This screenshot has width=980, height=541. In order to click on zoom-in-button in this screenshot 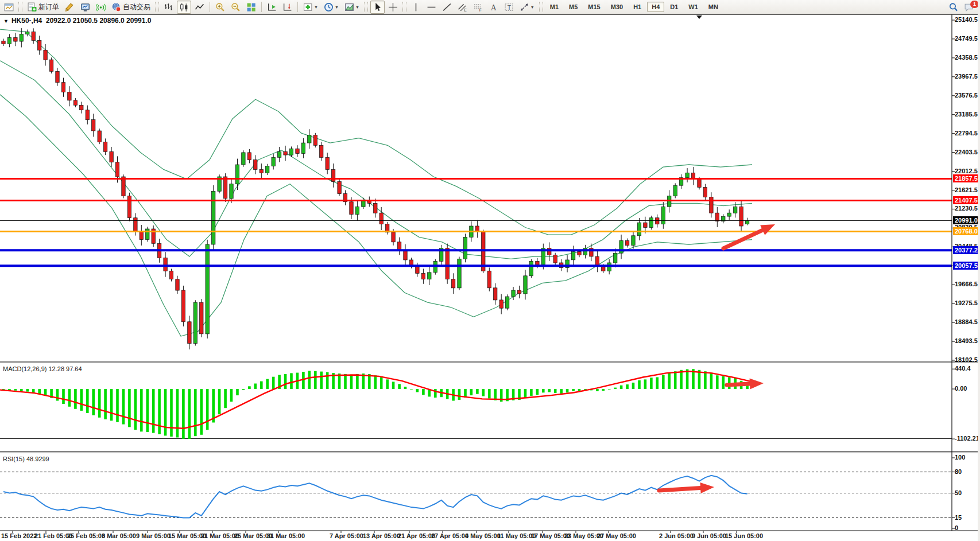, I will do `click(220, 7)`.